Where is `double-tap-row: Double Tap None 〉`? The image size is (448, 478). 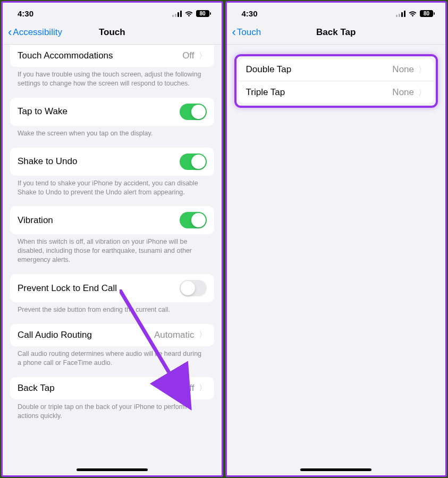
double-tap-row: Double Tap None 〉 is located at coordinates (336, 70).